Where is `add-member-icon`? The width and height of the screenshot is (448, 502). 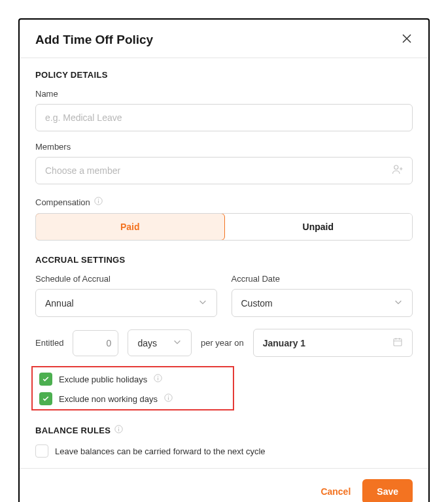 add-member-icon is located at coordinates (398, 171).